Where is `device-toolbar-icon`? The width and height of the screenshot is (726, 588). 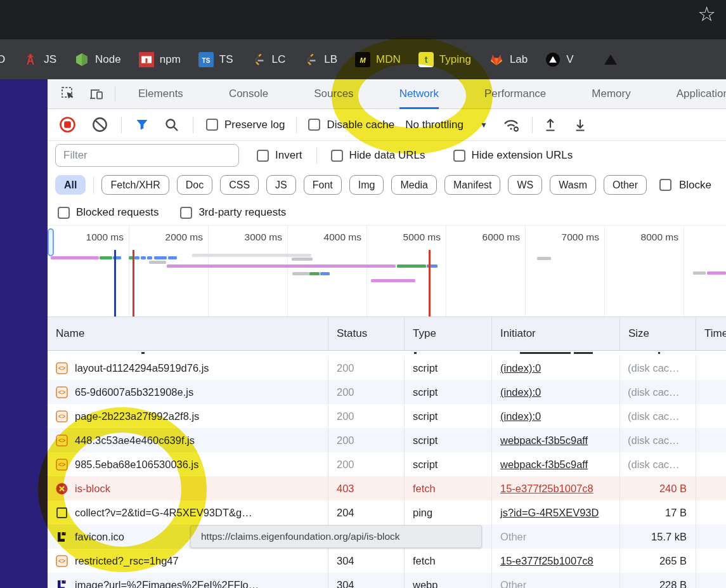
device-toolbar-icon is located at coordinates (96, 94).